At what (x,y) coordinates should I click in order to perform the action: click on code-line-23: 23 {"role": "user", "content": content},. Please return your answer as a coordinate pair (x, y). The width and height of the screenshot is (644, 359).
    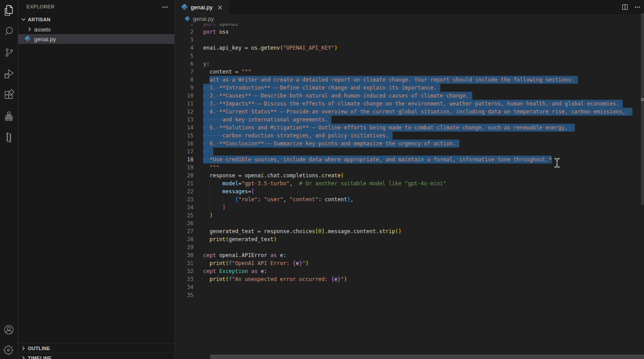
    Looking at the image, I should click on (410, 199).